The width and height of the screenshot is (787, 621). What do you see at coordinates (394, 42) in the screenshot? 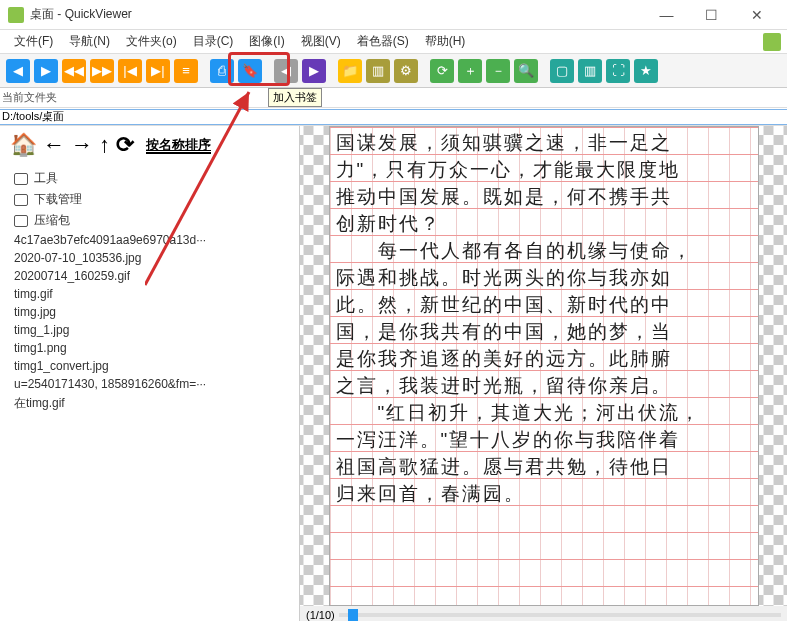
I see `menubar: 文件(F) 导航(N) 文件夹(o) 目录(C) 图像(I) 视图(V) 着色器…` at bounding box center [394, 42].